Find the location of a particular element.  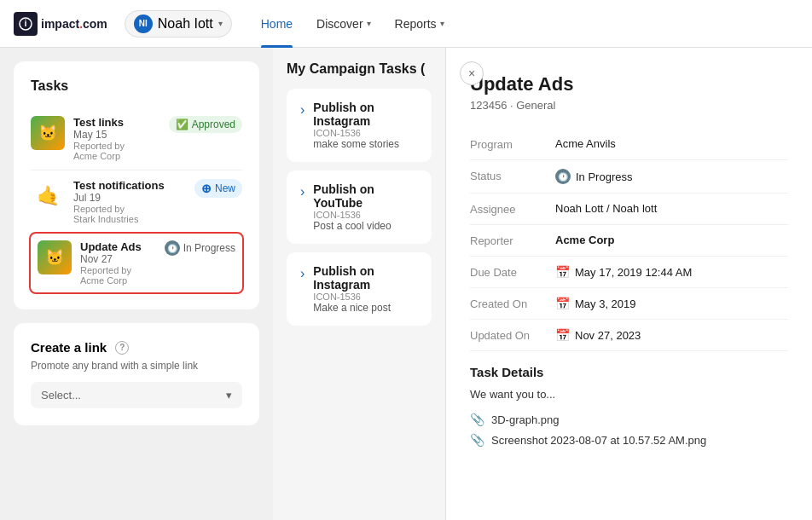

task-name: Test notifications is located at coordinates (130, 186).